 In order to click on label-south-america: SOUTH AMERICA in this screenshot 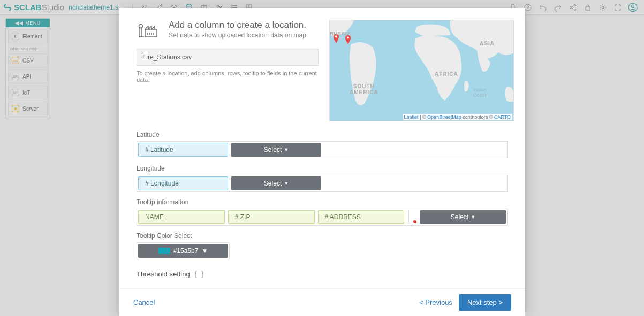, I will do `click(364, 89)`.